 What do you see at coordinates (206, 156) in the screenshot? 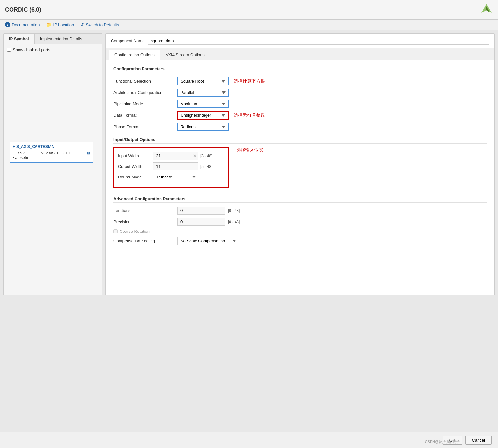
I see `input-width-range: [8 - 48]` at bounding box center [206, 156].